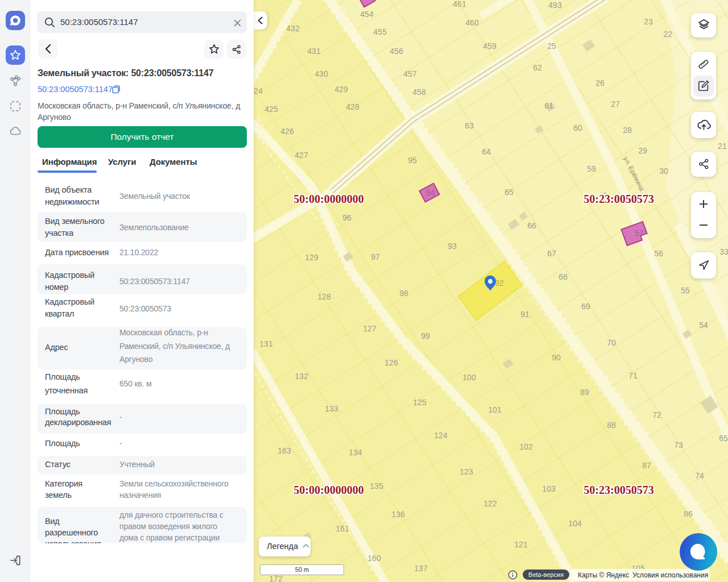 Image resolution: width=728 pixels, height=582 pixels. What do you see at coordinates (600, 83) in the screenshot?
I see `svg-text: 26` at bounding box center [600, 83].